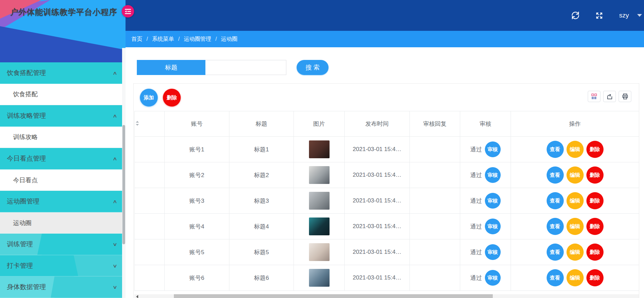 The height and width of the screenshot is (298, 644). What do you see at coordinates (63, 116) in the screenshot?
I see `sidebar-group-training-guide: 训练攻略管理 ∧` at bounding box center [63, 116].